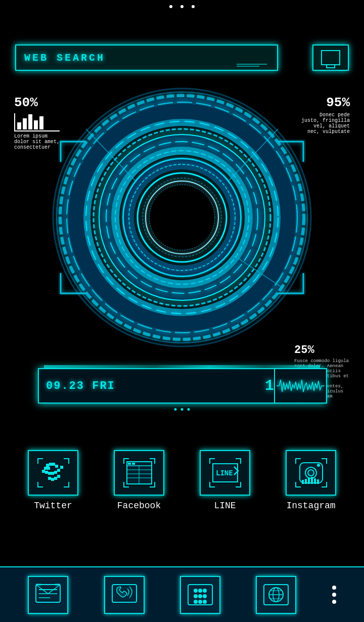 This screenshot has width=364, height=622. What do you see at coordinates (182, 410) in the screenshot?
I see `clock-dots` at bounding box center [182, 410].